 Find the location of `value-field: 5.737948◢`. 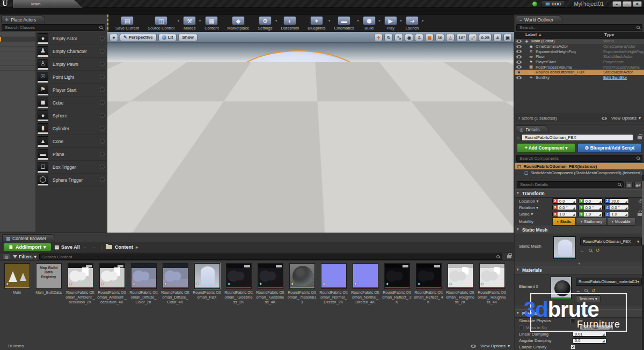

value-field: 5.737948◢ is located at coordinates (597, 327).